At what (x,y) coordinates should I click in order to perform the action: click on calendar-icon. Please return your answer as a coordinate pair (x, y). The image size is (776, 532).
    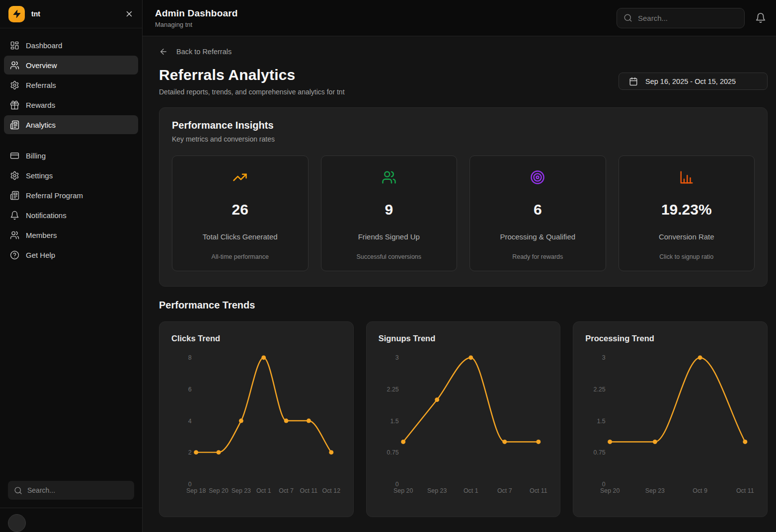
    Looking at the image, I should click on (633, 81).